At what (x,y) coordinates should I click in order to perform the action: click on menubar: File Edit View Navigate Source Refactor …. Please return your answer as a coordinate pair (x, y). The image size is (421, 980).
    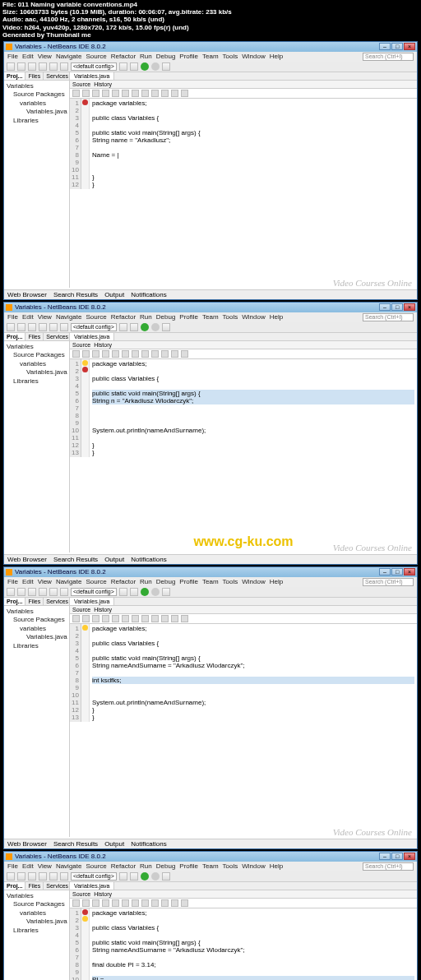
    Looking at the image, I should click on (210, 57).